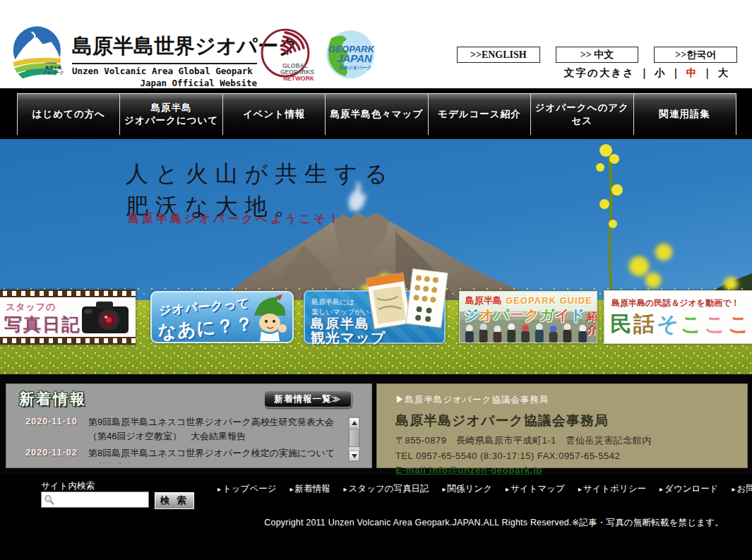 The image size is (752, 560). What do you see at coordinates (68, 486) in the screenshot?
I see `search-label: サイト内検索` at bounding box center [68, 486].